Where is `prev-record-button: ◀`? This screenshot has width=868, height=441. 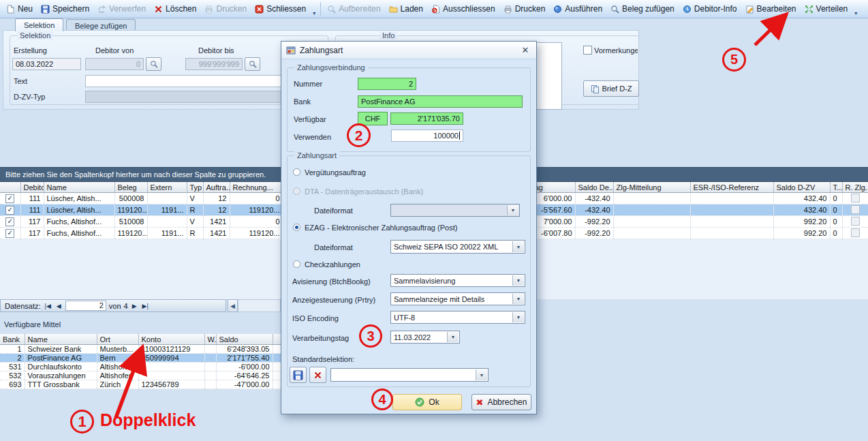 prev-record-button: ◀ is located at coordinates (59, 306).